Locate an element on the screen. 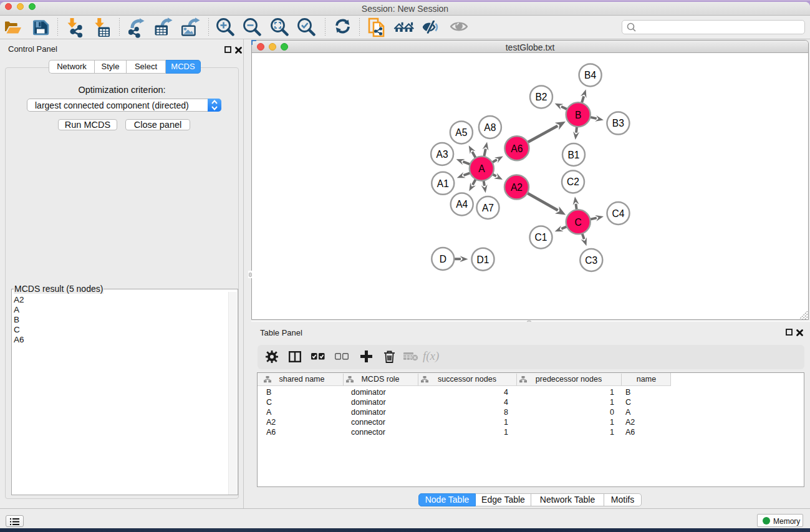 This screenshot has height=532, width=810. svg-text: D is located at coordinates (443, 259).